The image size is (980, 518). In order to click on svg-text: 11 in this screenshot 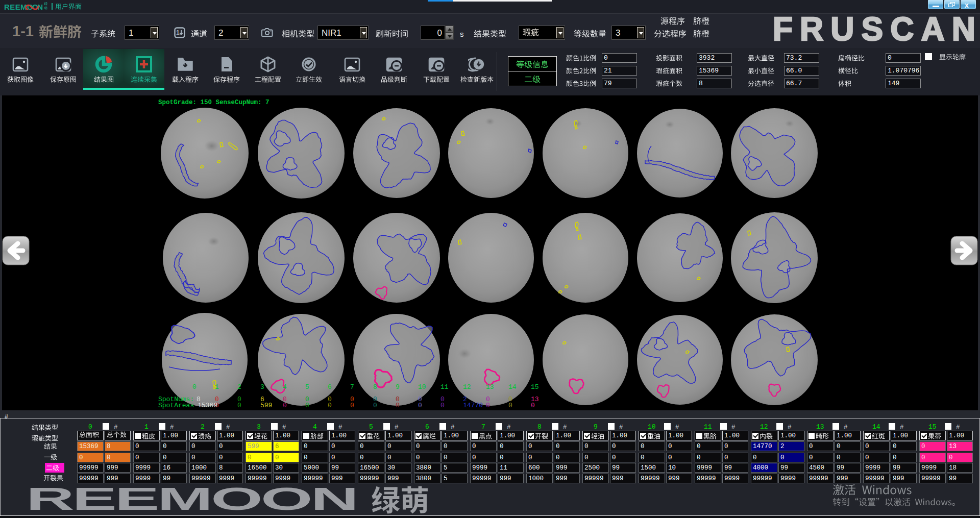, I will do `click(445, 387)`.